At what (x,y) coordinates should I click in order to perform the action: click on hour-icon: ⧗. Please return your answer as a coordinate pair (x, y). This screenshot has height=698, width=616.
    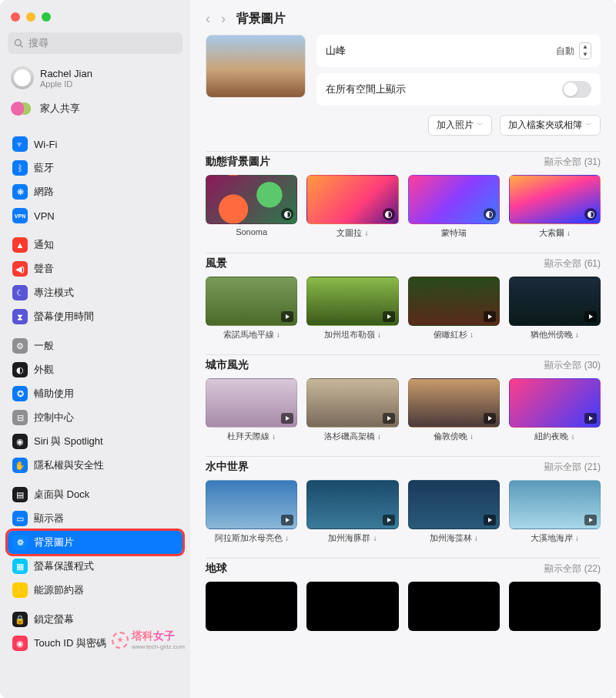
    Looking at the image, I should click on (20, 317).